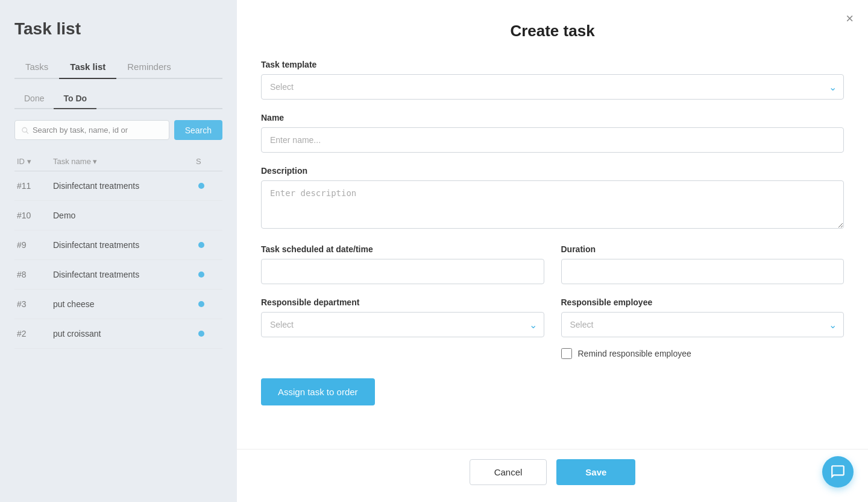 This screenshot has width=868, height=502. Describe the element at coordinates (25, 130) in the screenshot. I see `search-icon` at that location.